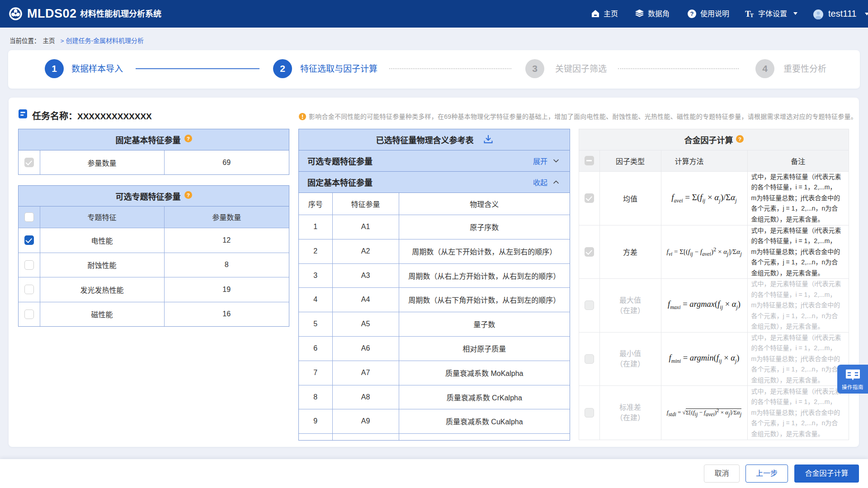  I want to click on svg-text: T, so click(752, 15).